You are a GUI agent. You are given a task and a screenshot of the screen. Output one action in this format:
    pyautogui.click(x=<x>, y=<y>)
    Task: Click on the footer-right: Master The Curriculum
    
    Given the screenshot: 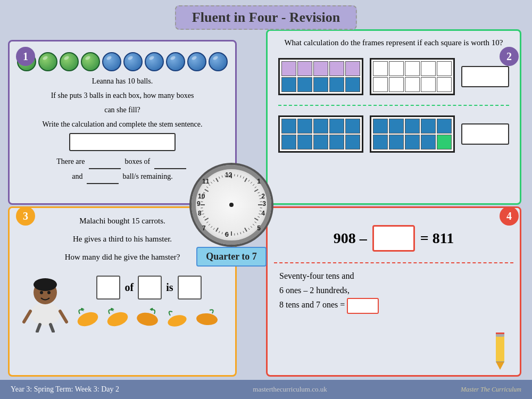 What is the action you would take?
    pyautogui.click(x=491, y=389)
    